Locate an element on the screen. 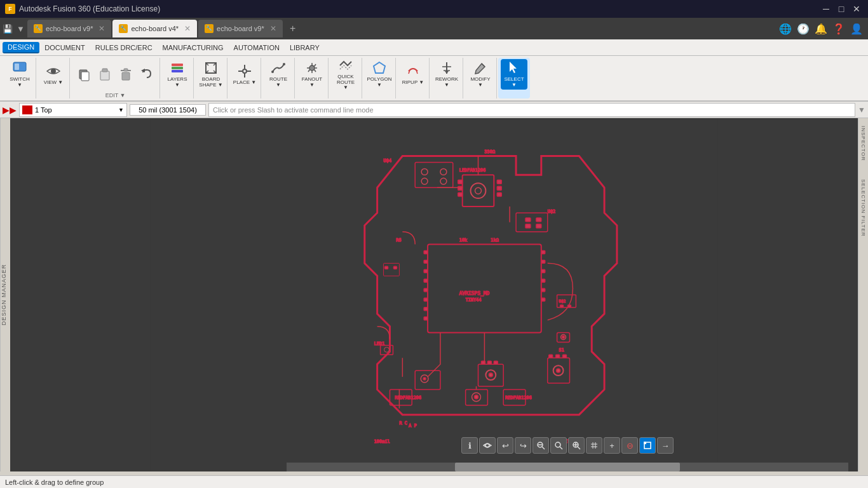  rework-button: REWORK ▼ is located at coordinates (447, 74).